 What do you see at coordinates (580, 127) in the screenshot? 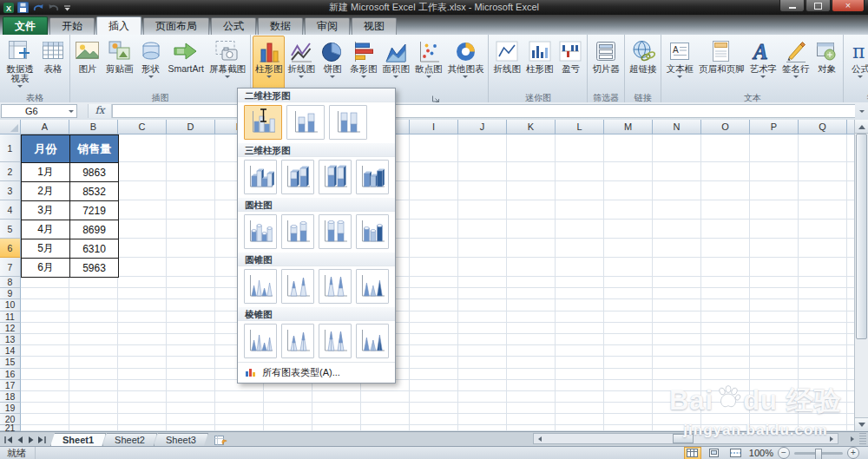
I see `column-header: L` at bounding box center [580, 127].